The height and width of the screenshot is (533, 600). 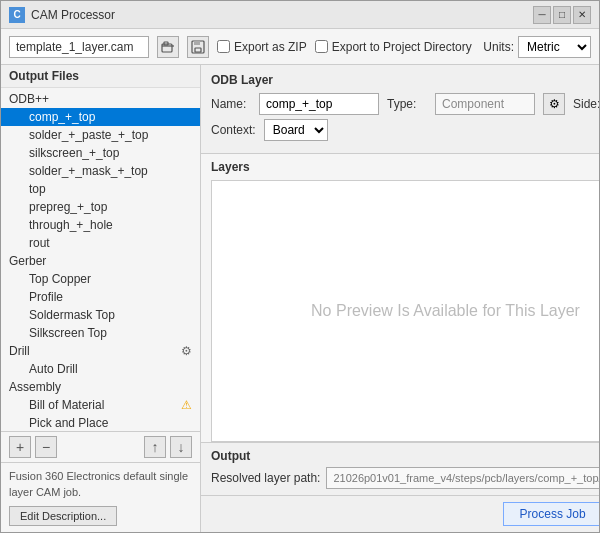 I want to click on tree-item-silkscreen-top: silkscreen_+_top, so click(x=100, y=153).